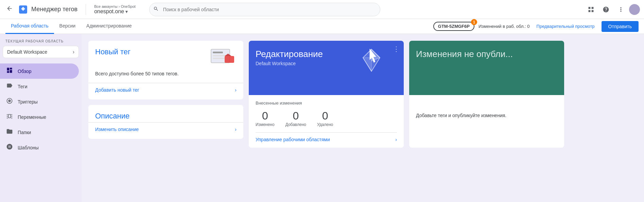 The image size is (644, 202). What do you see at coordinates (113, 52) in the screenshot?
I see `new-tag-card-title: Новый тег` at bounding box center [113, 52].